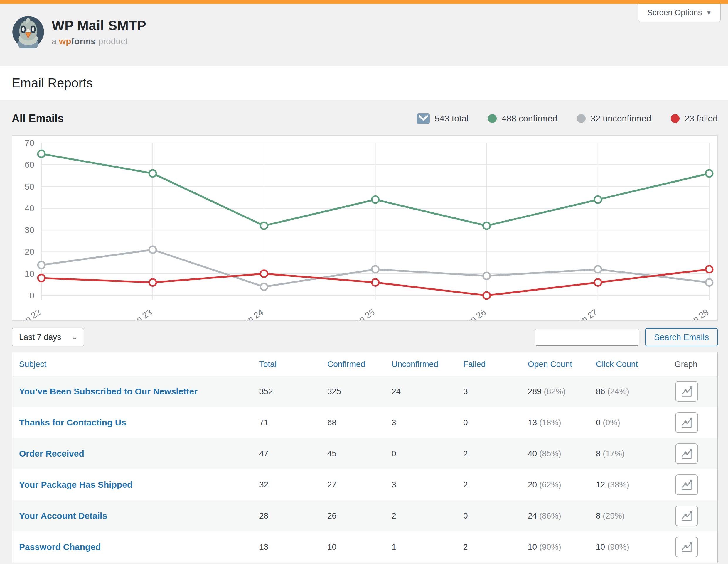  Describe the element at coordinates (365, 391) in the screenshot. I see `table-row: You’ve Been Subscribed to Our Newsletter…` at that location.